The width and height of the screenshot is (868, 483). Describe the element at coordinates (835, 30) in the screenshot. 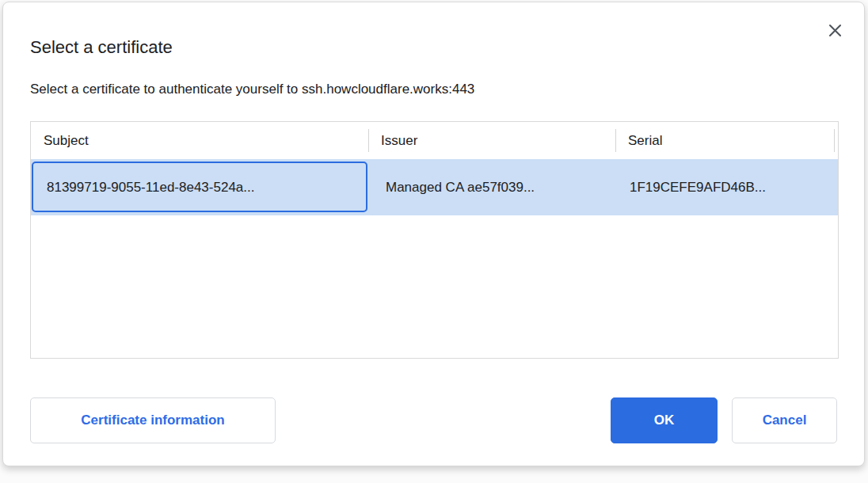

I see `close-icon` at that location.